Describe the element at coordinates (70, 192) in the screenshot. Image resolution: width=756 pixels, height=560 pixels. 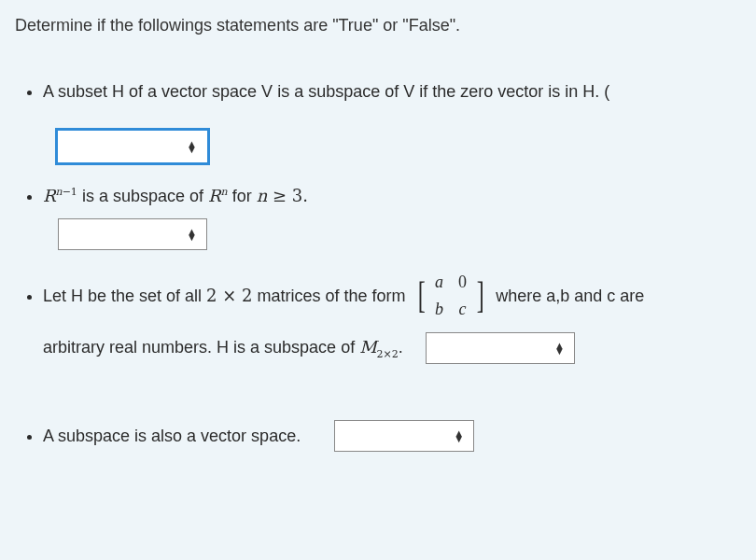
I see `q2-exp-minus1: −1` at that location.